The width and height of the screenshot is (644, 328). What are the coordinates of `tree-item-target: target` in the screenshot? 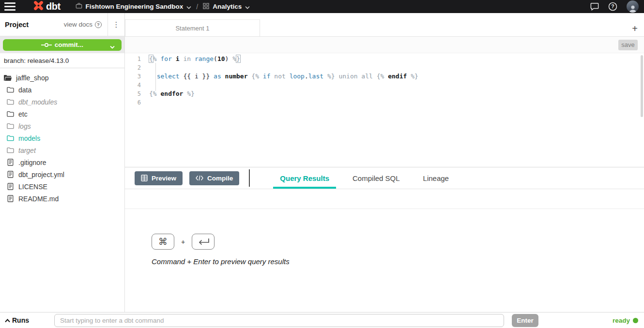 It's located at (62, 150).